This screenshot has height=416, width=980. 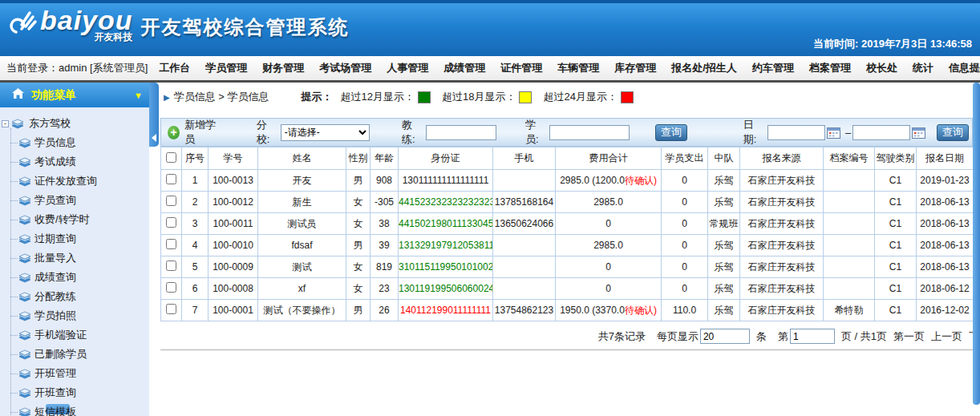 What do you see at coordinates (671, 133) in the screenshot?
I see `search-button: 查询` at bounding box center [671, 133].